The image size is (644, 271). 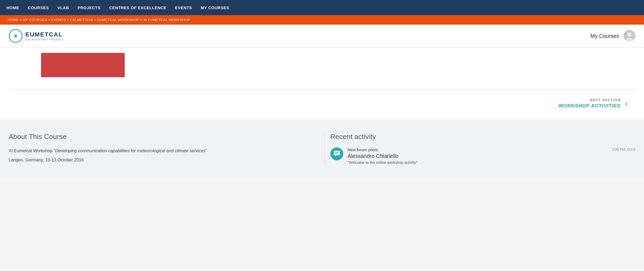 I want to click on breadcrumb: HOME > MY COURSES > EVENTS > CALMET2016 …, so click(x=99, y=20).